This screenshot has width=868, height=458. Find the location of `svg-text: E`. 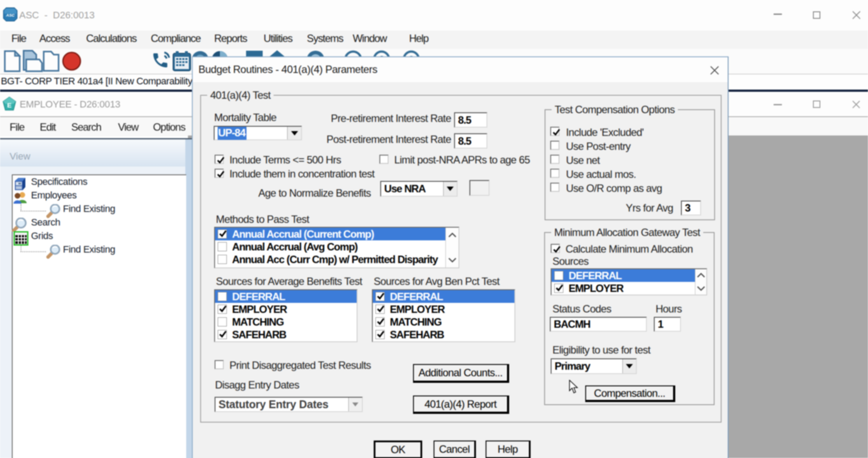

svg-text: E is located at coordinates (9, 105).